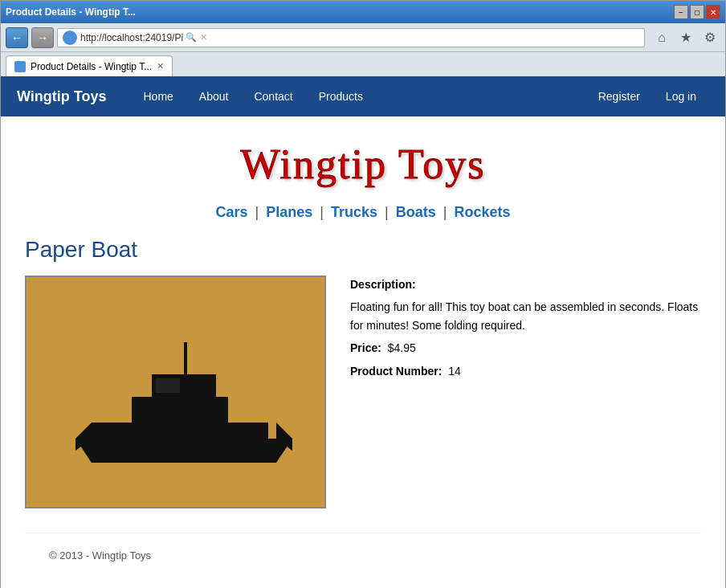 The image size is (726, 588). Describe the element at coordinates (354, 212) in the screenshot. I see `category-trucks: Trucks` at that location.